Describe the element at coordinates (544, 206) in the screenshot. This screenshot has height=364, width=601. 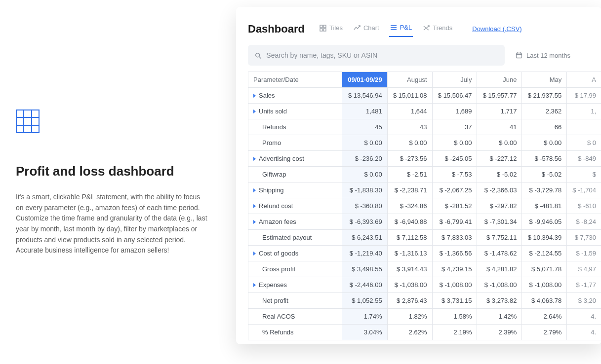
I see `value-cell: $ -481.81` at that location.